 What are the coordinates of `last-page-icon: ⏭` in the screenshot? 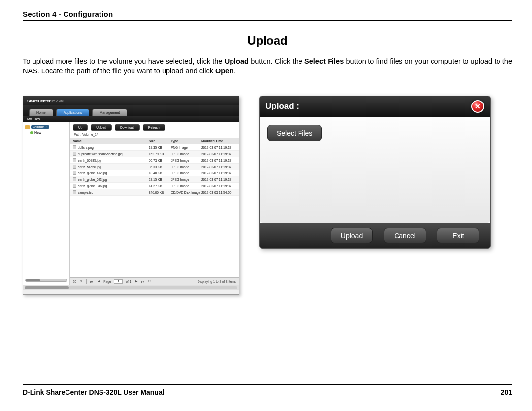 It's located at (143, 281).